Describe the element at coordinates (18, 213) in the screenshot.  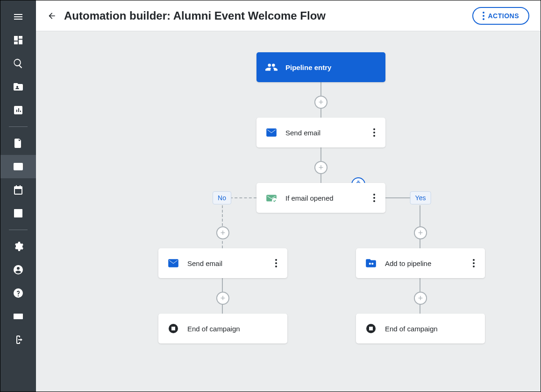
I see `form-icon` at that location.